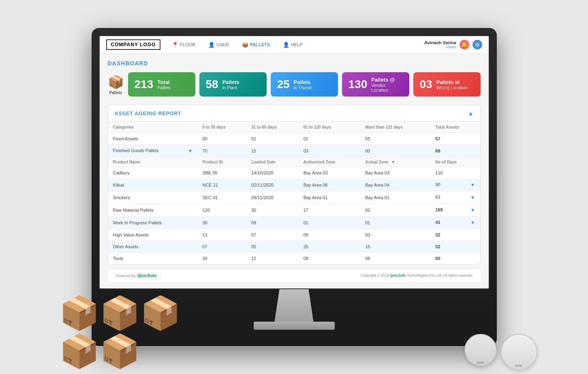  Describe the element at coordinates (297, 45) in the screenshot. I see `nav-label-help: HELP` at that location.